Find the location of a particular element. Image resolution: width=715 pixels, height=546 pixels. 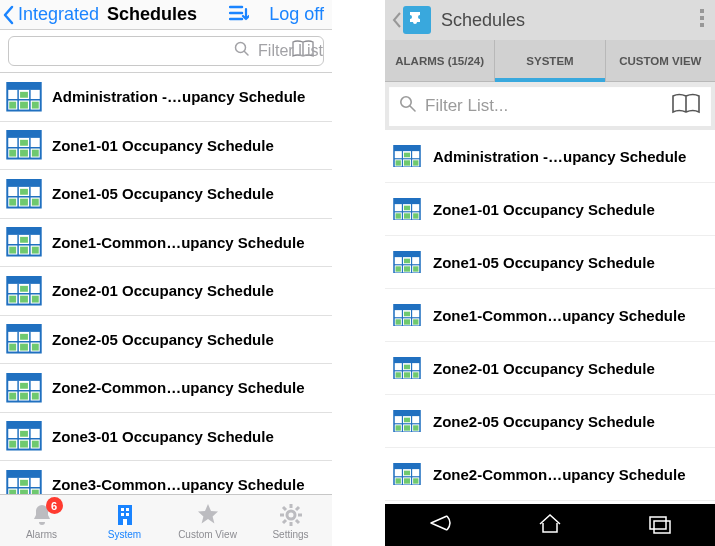

nav-back is located at coordinates (440, 525).